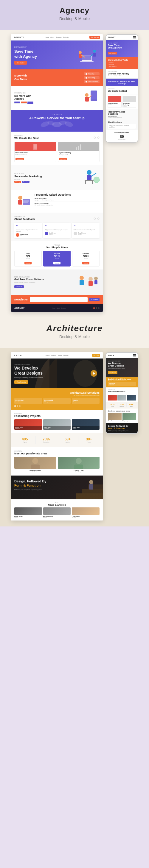 This screenshot has width=149, height=868. Describe the element at coordinates (49, 103) in the screenshot. I see `do-more-bars` at that location.